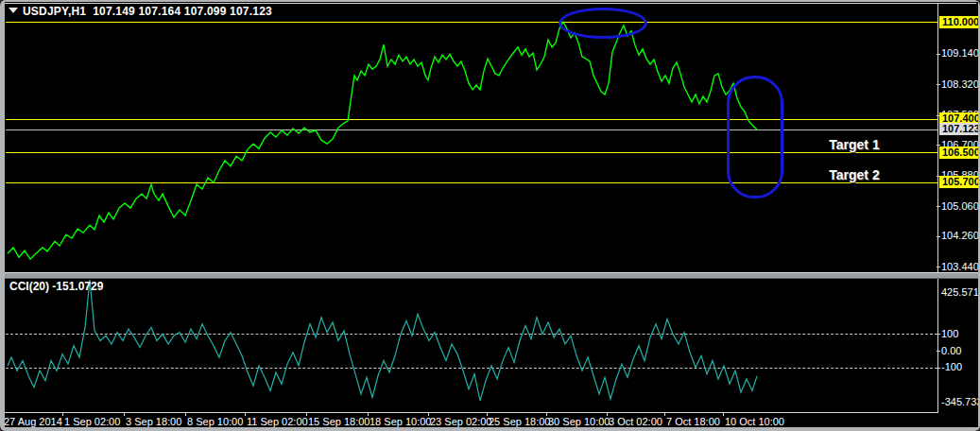 The width and height of the screenshot is (980, 431). What do you see at coordinates (153, 422) in the screenshot?
I see `time-axis-label: 3 Sep 18:00` at bounding box center [153, 422].